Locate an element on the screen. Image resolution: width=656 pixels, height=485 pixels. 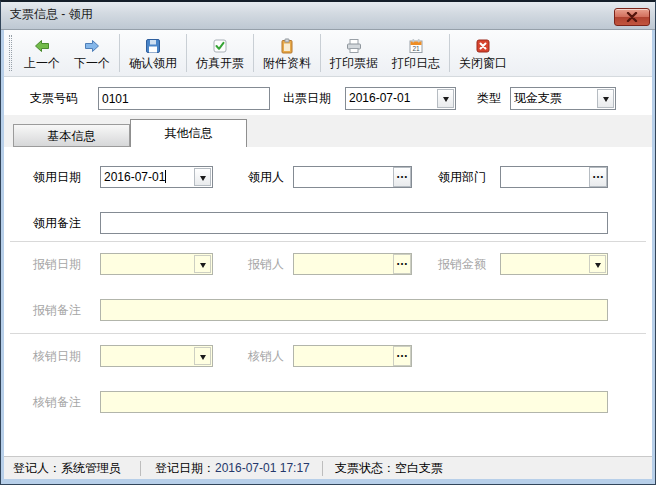
attachments-button: 附件资料 is located at coordinates (287, 53).